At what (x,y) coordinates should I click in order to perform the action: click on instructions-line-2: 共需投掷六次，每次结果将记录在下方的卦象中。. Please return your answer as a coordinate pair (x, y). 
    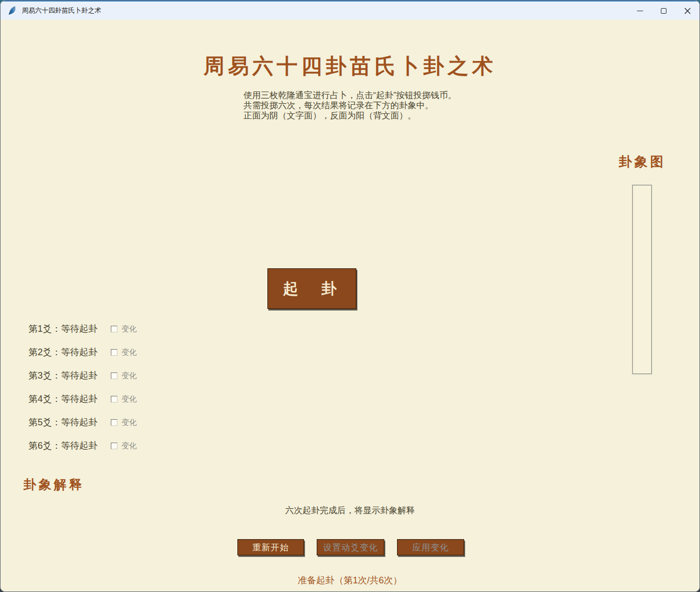
    Looking at the image, I should click on (350, 106).